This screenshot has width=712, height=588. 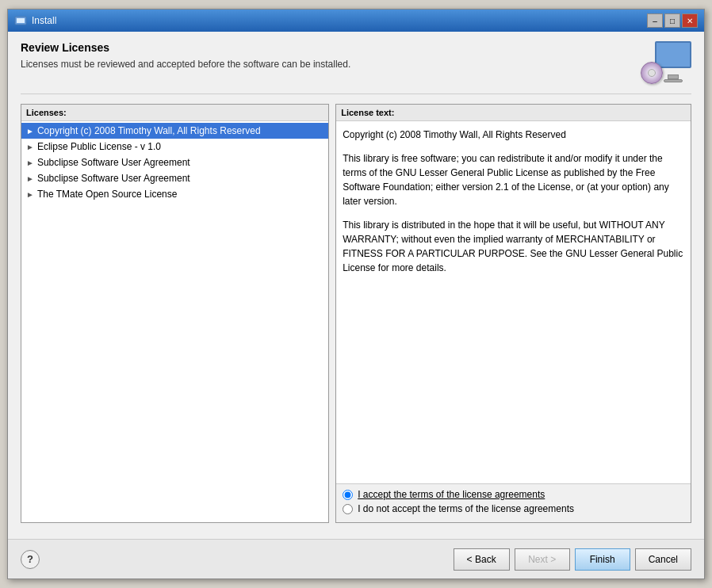 I want to click on footer-left: ?, so click(x=237, y=559).